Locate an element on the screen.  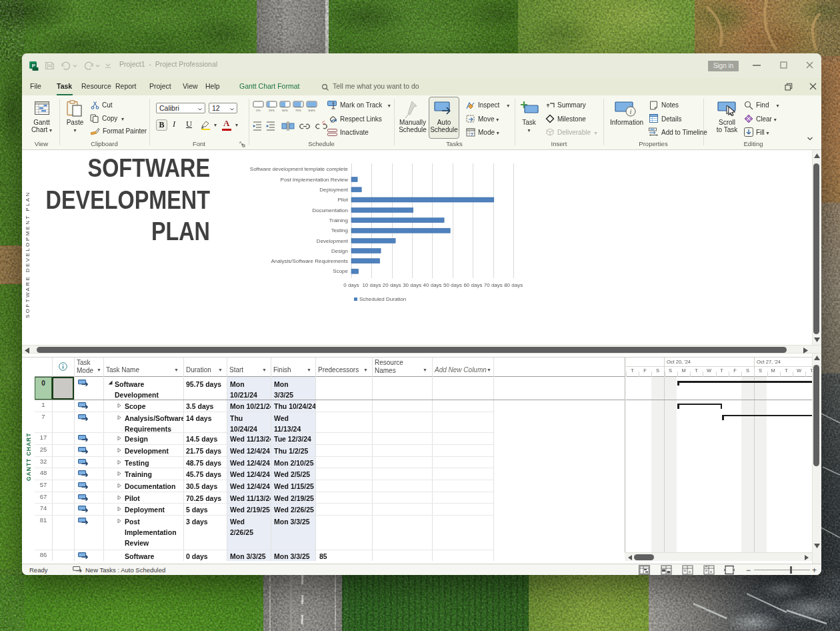
svg-text: 0% is located at coordinates (258, 111).